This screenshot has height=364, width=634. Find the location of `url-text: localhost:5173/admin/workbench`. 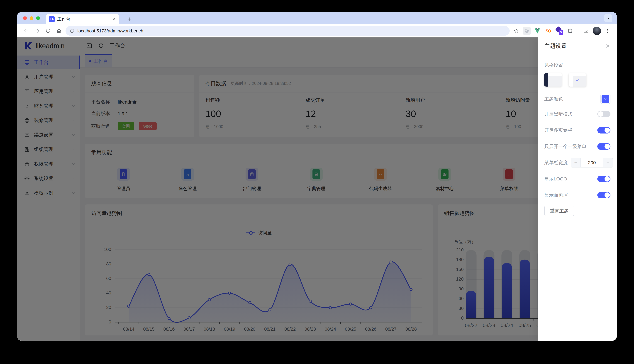

url-text: localhost:5173/admin/workbench is located at coordinates (110, 31).